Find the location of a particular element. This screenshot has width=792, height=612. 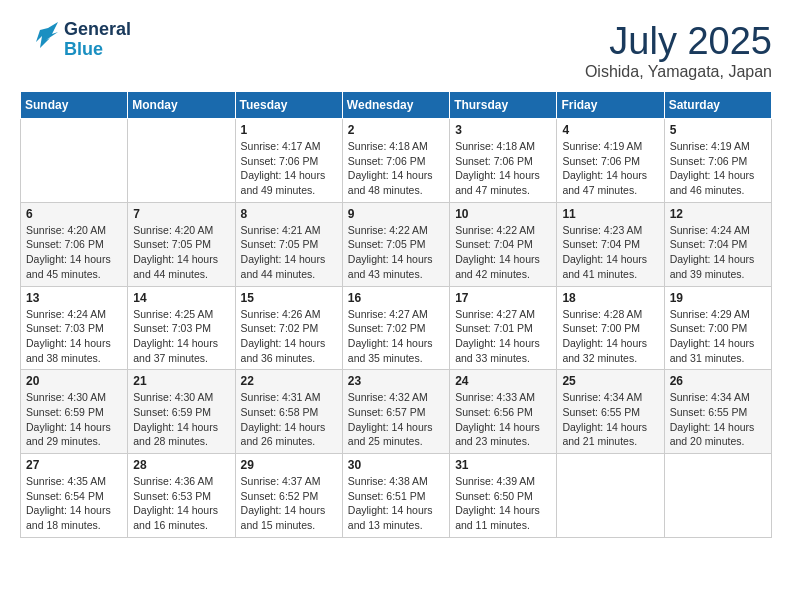

calendar-cell: 17Sunrise: 4:27 AM Sunset: 7:01 PM Dayli… is located at coordinates (504, 328).